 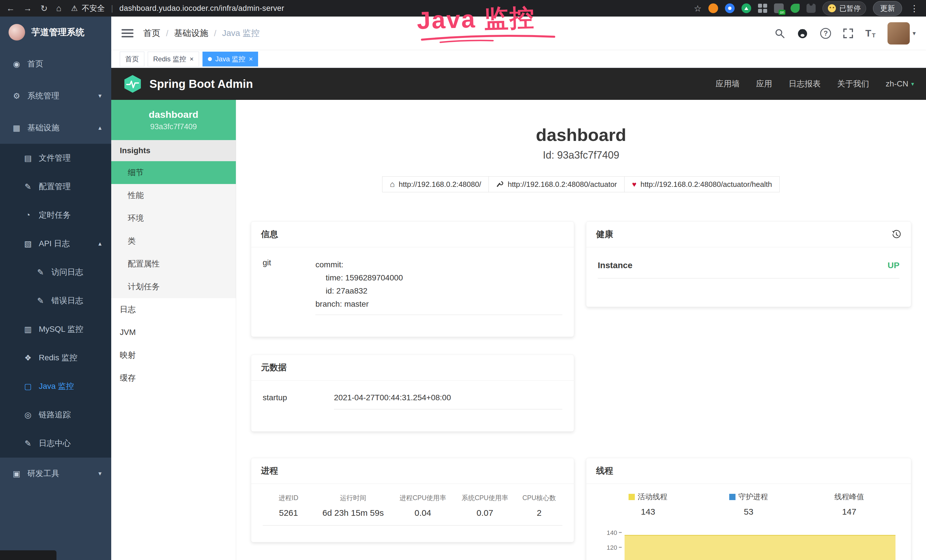 I want to click on breadcrumb-infrastructure: 基础设施, so click(x=191, y=33).